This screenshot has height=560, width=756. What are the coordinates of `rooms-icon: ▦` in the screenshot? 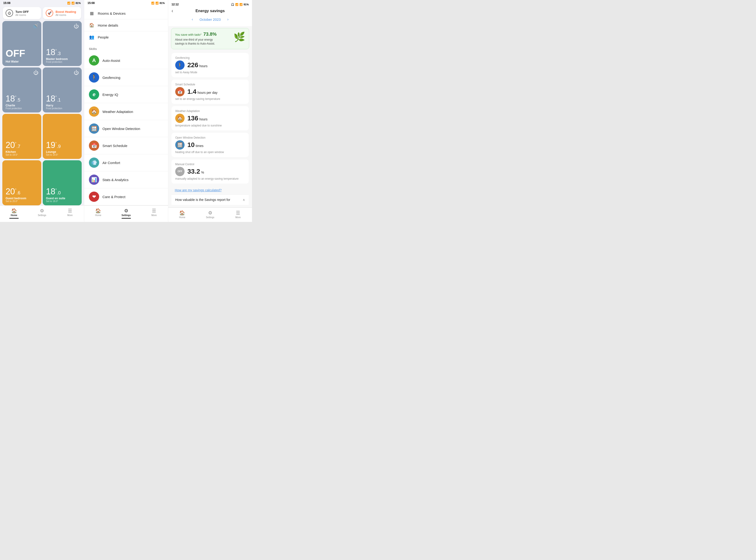 It's located at (92, 14).